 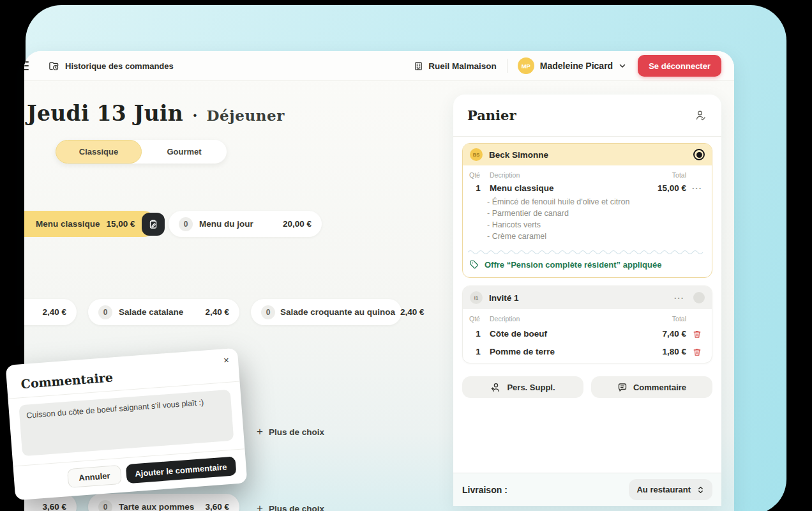 What do you see at coordinates (476, 298) in the screenshot?
I see `guest-avatar: I1` at bounding box center [476, 298].